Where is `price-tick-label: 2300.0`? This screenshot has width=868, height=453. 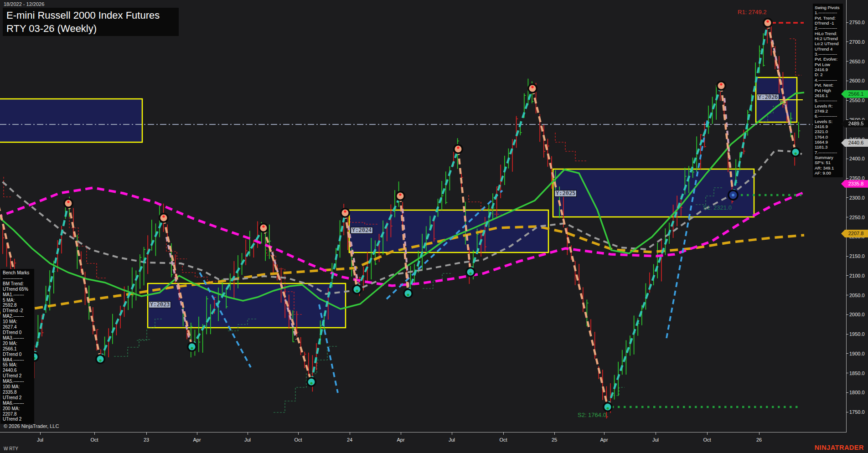
price-tick-label: 2300.0 is located at coordinates (857, 198).